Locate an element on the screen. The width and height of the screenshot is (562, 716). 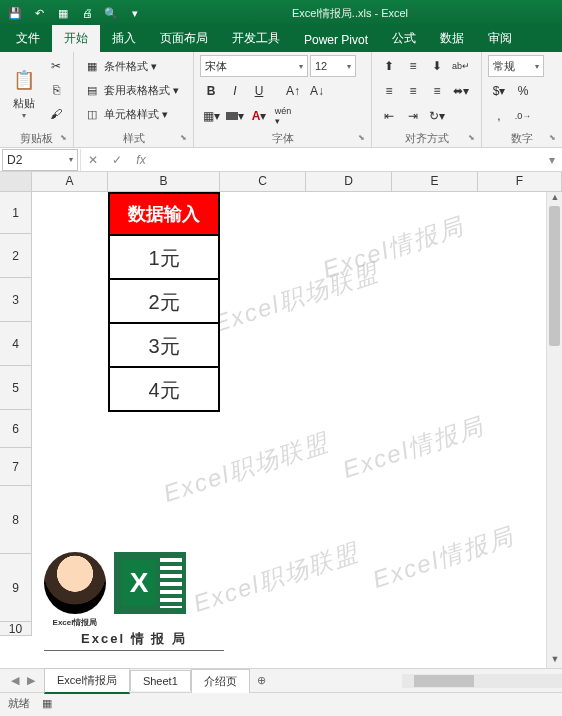
align-left-button: ≡ is located at coordinates (389, 91).